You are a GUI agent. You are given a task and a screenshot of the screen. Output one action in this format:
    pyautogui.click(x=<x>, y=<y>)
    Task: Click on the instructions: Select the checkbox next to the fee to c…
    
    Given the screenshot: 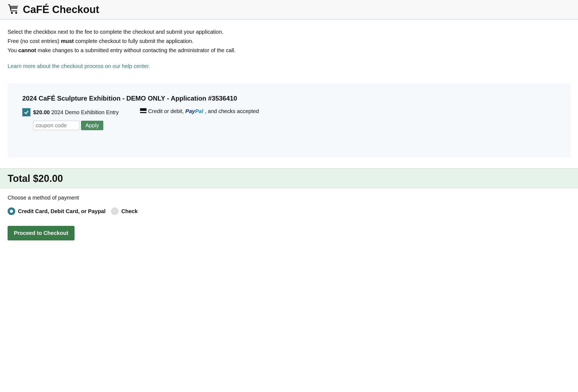 What is the action you would take?
    pyautogui.click(x=289, y=49)
    